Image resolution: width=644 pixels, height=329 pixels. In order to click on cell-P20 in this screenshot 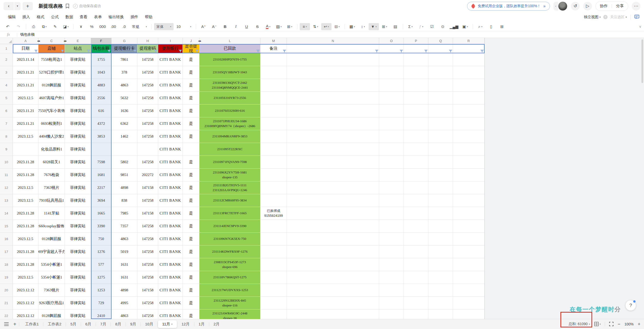, I will do `click(416, 290)`.